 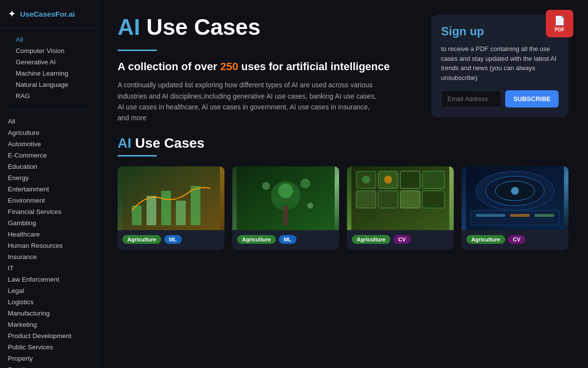 I want to click on card-4: AgricultureCV, so click(x=515, y=208).